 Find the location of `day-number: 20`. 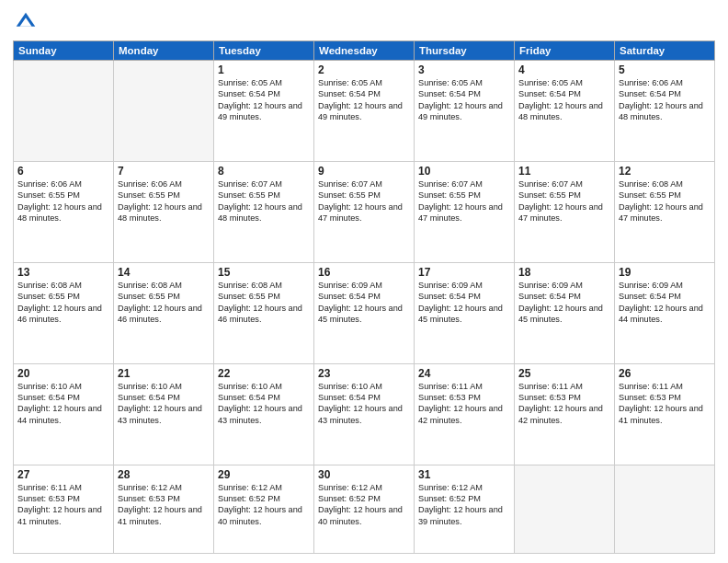

day-number: 20 is located at coordinates (63, 373).